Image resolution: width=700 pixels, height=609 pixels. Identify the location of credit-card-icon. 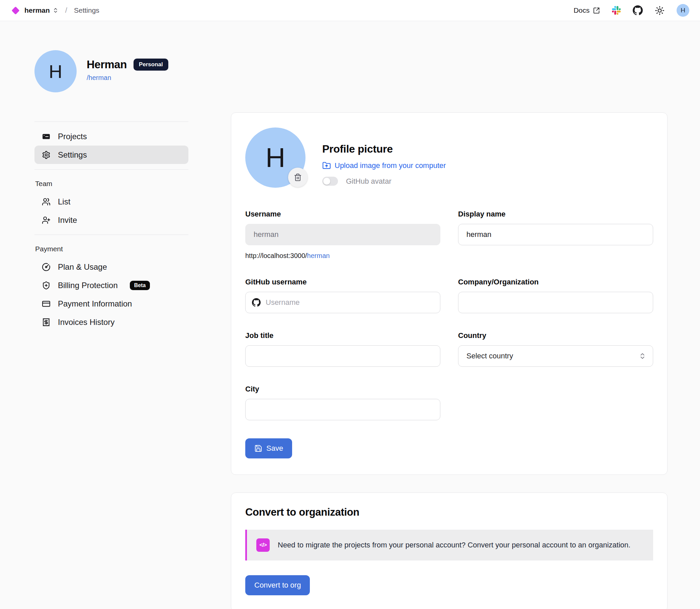
(46, 304).